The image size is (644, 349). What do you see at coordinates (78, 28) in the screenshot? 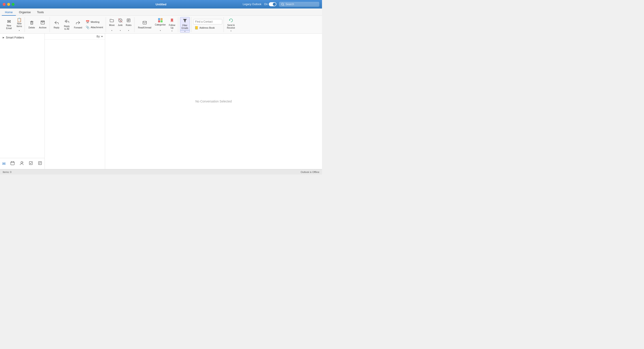
I see `forward-label: Forward` at bounding box center [78, 28].